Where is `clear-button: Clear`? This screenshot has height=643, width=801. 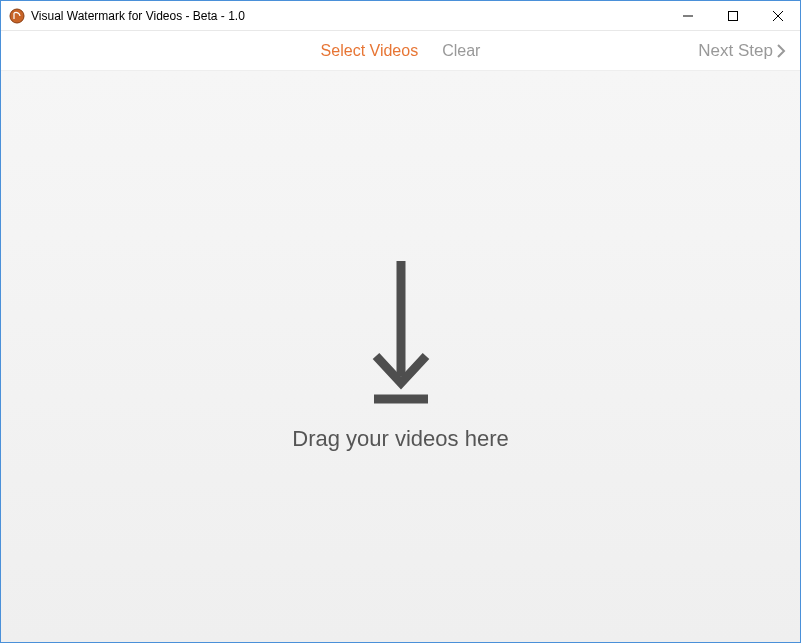 clear-button: Clear is located at coordinates (461, 51).